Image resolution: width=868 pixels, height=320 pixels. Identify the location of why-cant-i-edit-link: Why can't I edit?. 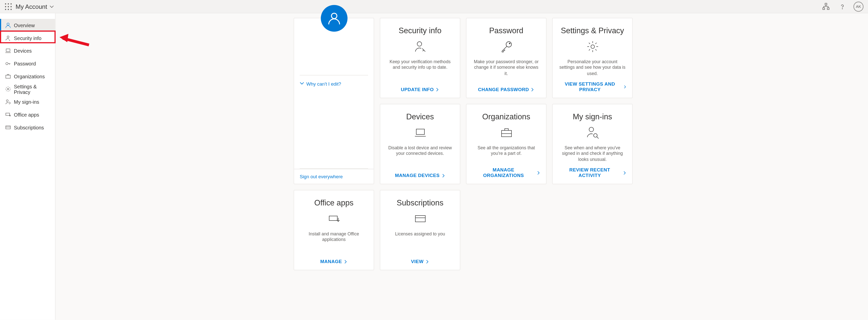
(334, 84).